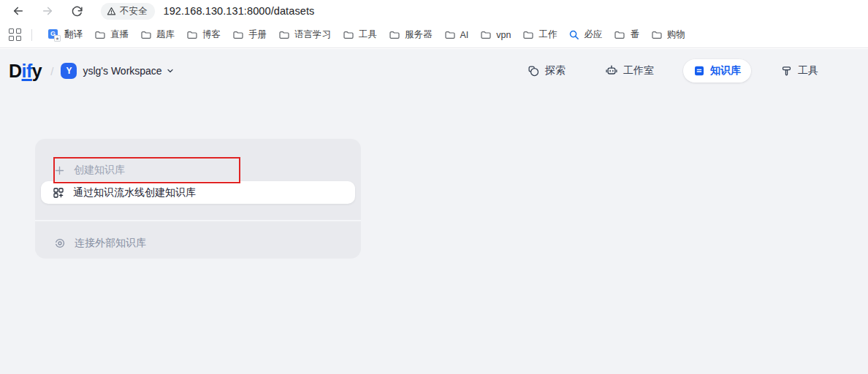  What do you see at coordinates (47, 11) in the screenshot?
I see `forward-button` at bounding box center [47, 11].